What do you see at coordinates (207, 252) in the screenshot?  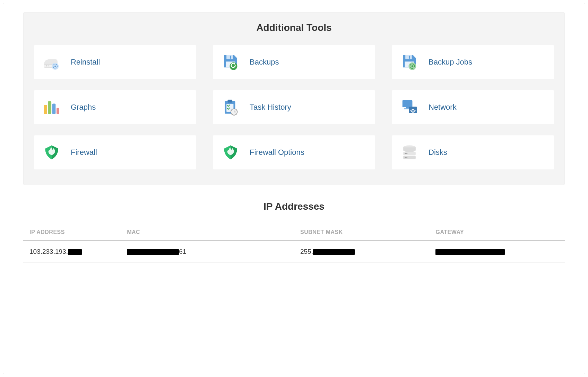 I see `cell-mac: 61` at bounding box center [207, 252].